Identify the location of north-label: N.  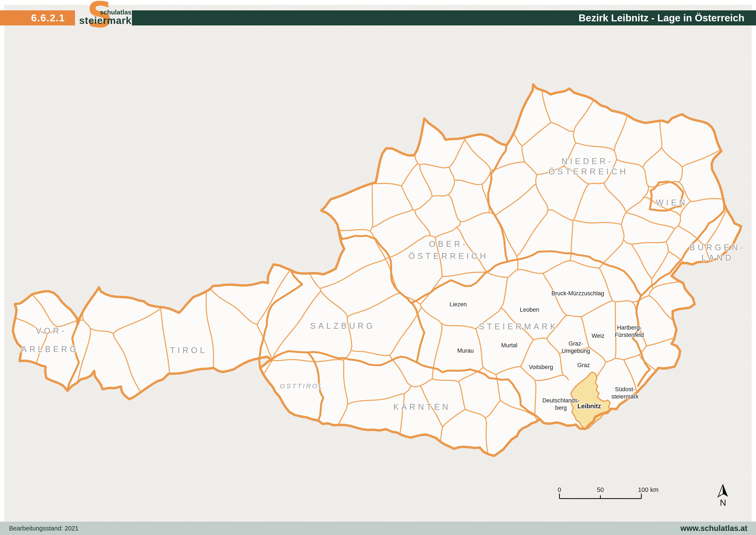
(723, 503).